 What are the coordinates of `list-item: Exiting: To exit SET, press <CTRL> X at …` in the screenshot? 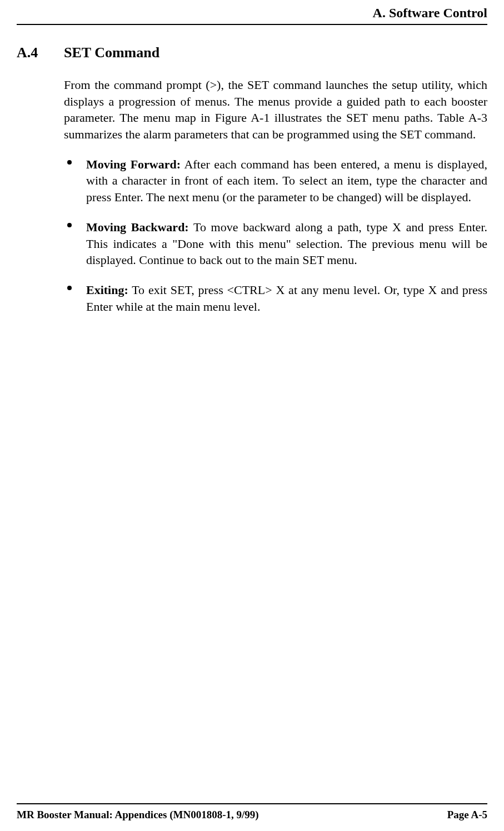 It's located at (276, 298).